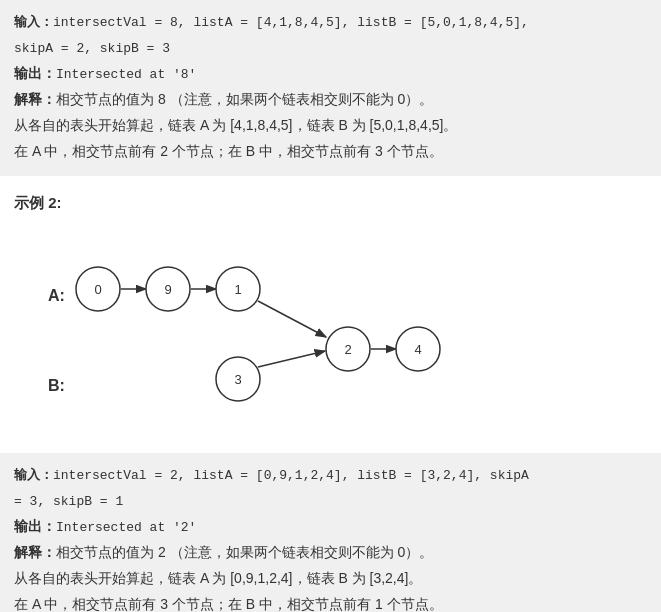 This screenshot has width=661, height=612. I want to click on arrow-a2-shared, so click(292, 319).